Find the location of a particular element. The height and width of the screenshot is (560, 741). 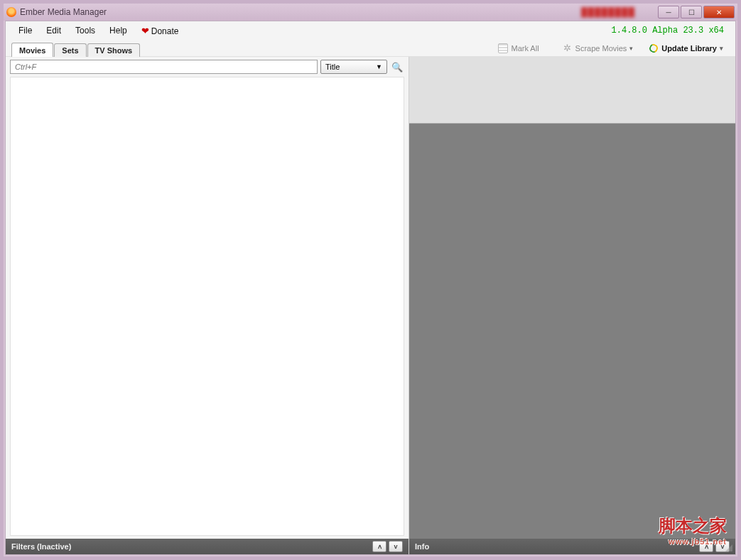

search-go-button: 🔍 is located at coordinates (397, 67).